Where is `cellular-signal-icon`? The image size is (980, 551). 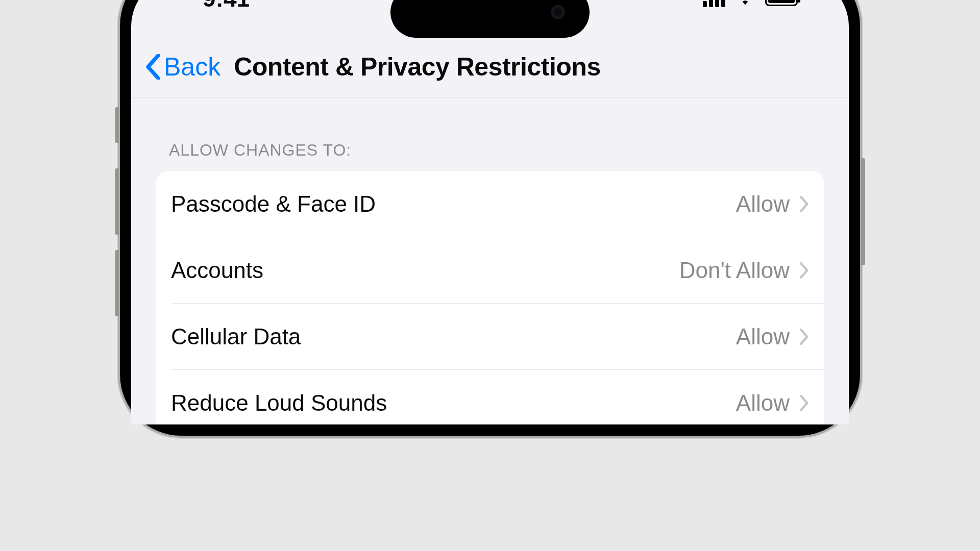
cellular-signal-icon is located at coordinates (714, 4).